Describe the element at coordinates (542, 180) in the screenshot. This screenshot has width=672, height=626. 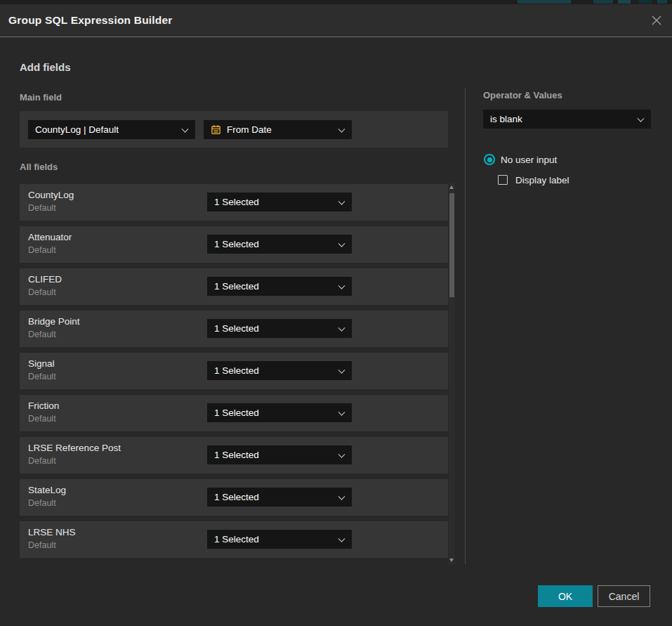
I see `display-label-label: Display label` at that location.